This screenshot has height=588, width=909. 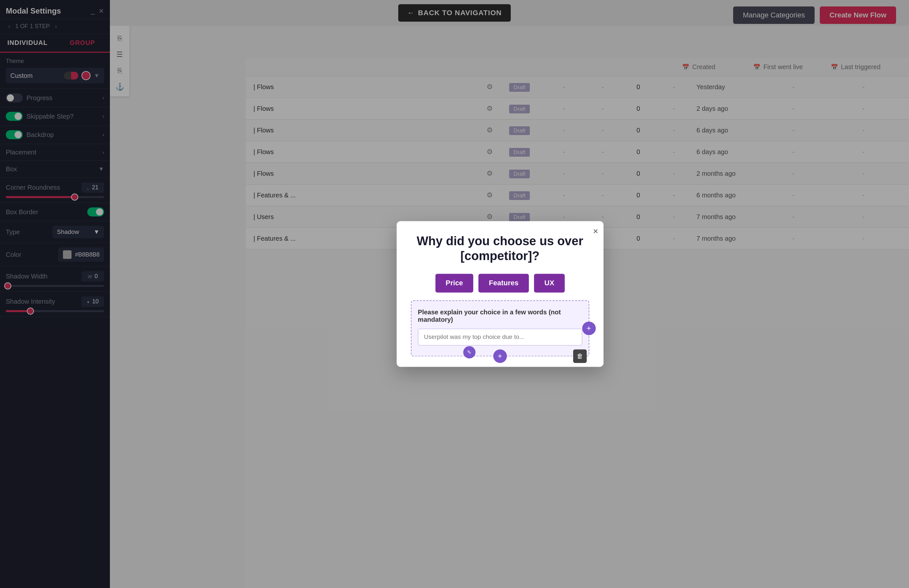 What do you see at coordinates (500, 316) in the screenshot?
I see `input-label: Please explain your choice in a few word…` at bounding box center [500, 316].